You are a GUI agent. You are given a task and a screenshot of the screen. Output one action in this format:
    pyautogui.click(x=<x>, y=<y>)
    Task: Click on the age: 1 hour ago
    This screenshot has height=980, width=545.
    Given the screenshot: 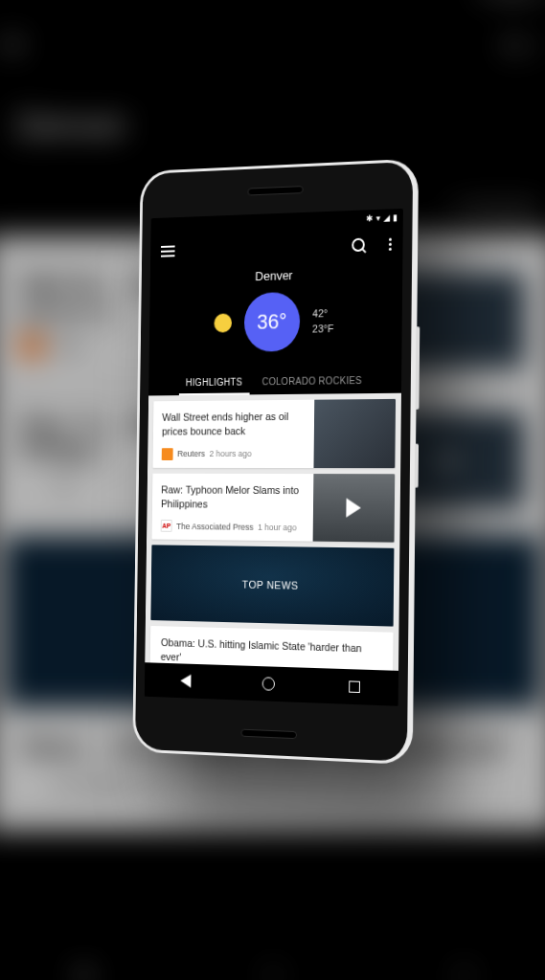 What is the action you would take?
    pyautogui.click(x=278, y=527)
    